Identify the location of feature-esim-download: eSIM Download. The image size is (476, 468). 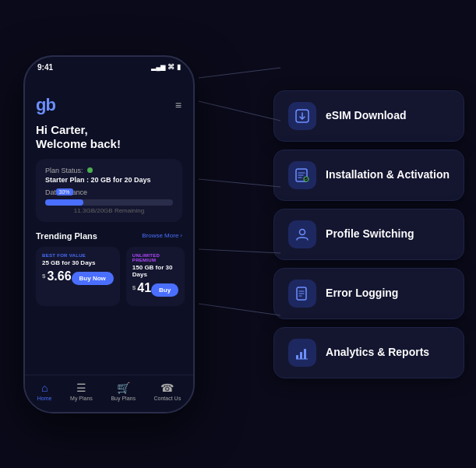
(369, 116).